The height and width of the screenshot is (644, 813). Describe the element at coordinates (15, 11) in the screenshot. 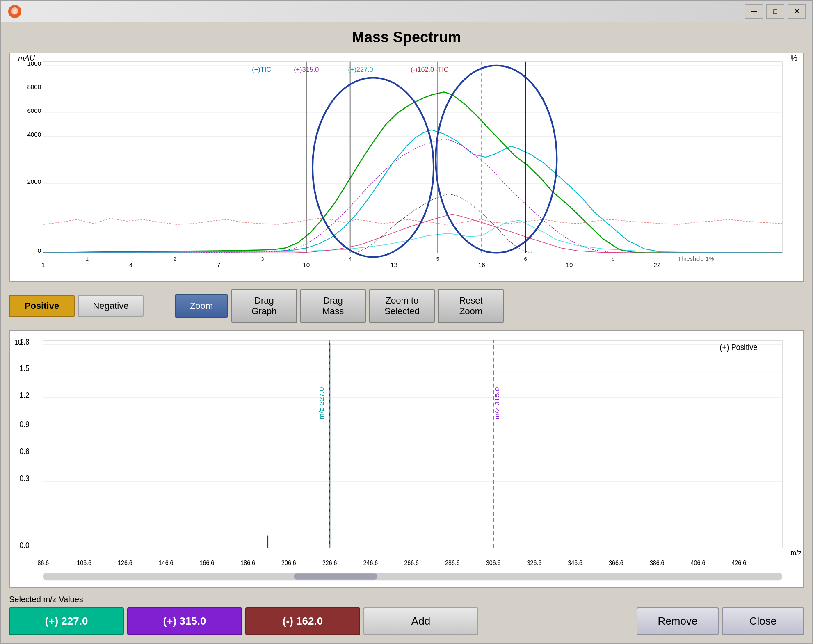

I see `app-icon` at that location.